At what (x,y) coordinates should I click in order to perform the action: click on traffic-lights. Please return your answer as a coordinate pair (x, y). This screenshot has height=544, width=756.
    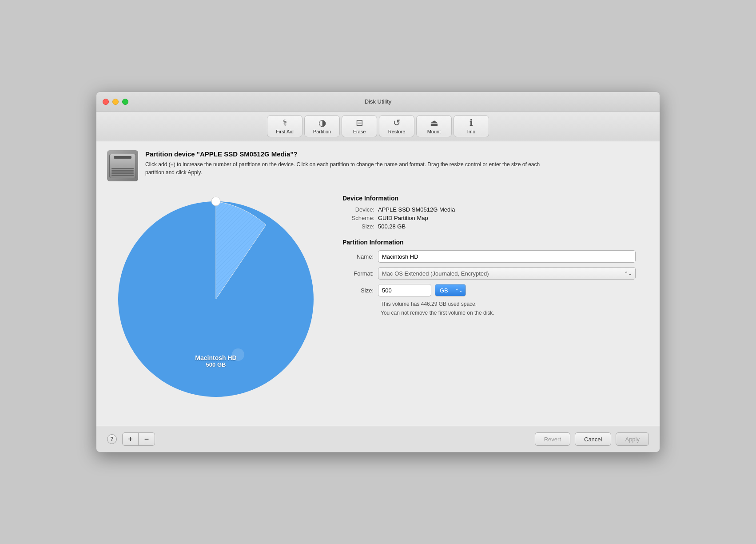
    Looking at the image, I should click on (115, 102).